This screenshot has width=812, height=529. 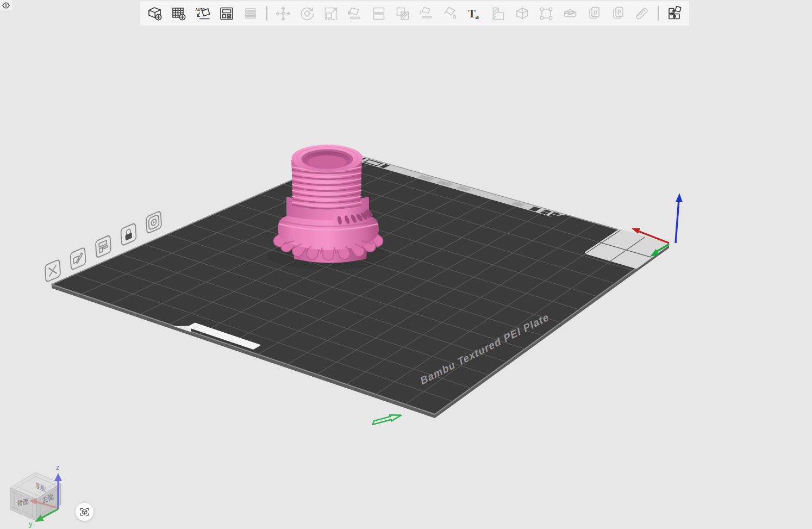 What do you see at coordinates (386, 419) in the screenshot?
I see `plate-front-arrow-icon` at bounding box center [386, 419].